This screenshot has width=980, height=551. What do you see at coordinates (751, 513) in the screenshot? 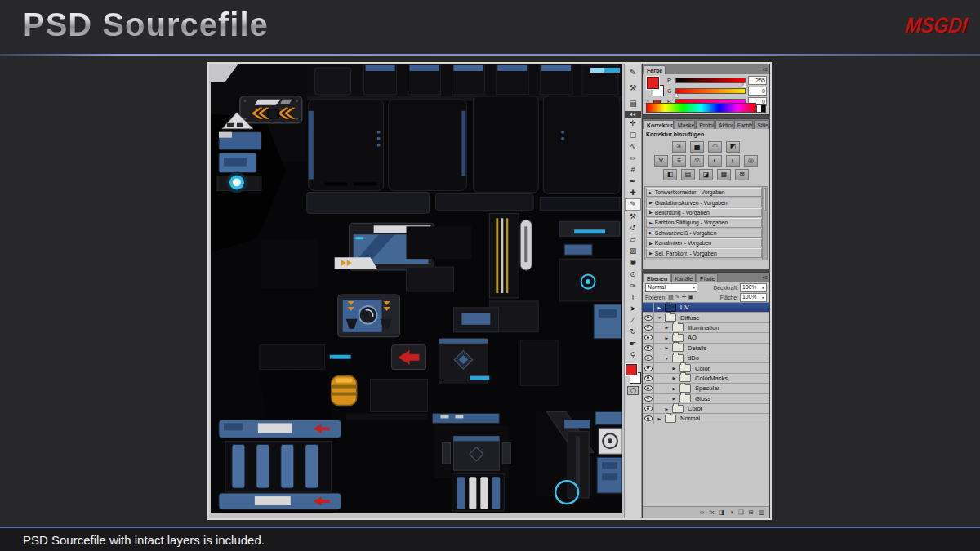
I see `new-layer-icon: ⊞` at bounding box center [751, 513].